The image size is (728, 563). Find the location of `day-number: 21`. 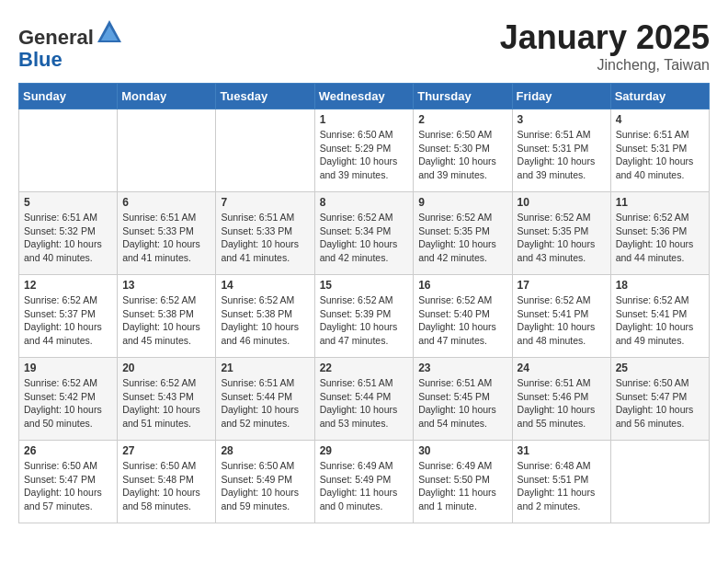

day-number: 21 is located at coordinates (265, 368).